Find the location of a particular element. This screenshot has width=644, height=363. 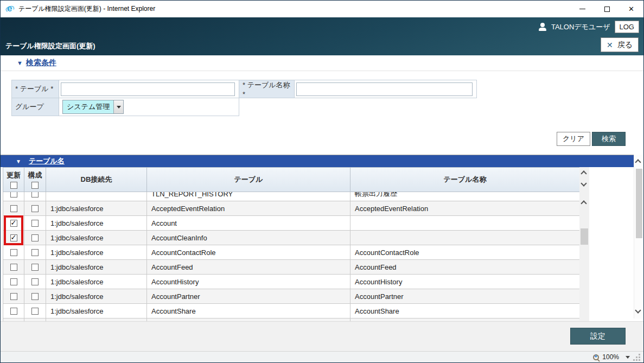

table-row: 1:jdbc/salesforceAccountContactRoleAccou… is located at coordinates (291, 253).